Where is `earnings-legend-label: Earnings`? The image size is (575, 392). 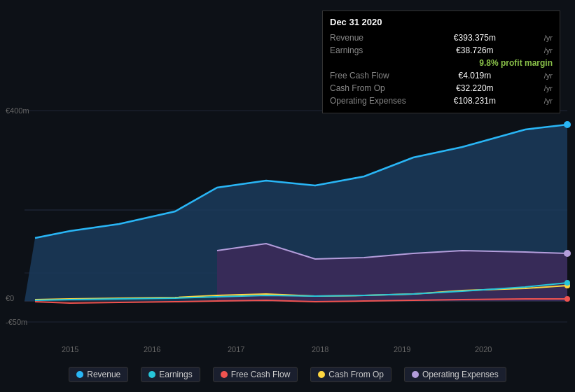
earnings-legend-label: Earnings is located at coordinates (175, 374).